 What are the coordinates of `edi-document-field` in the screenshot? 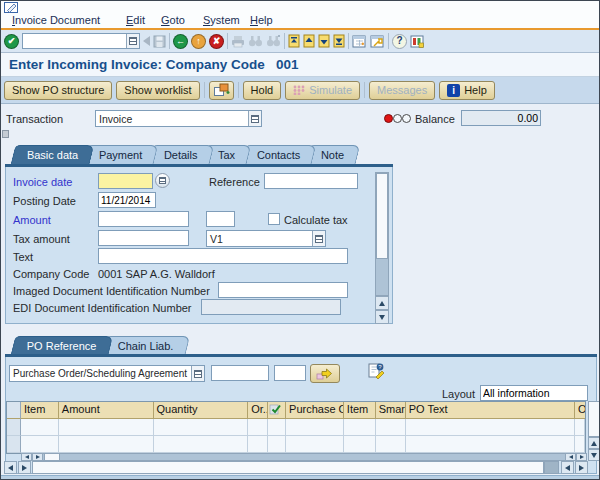 It's located at (271, 307).